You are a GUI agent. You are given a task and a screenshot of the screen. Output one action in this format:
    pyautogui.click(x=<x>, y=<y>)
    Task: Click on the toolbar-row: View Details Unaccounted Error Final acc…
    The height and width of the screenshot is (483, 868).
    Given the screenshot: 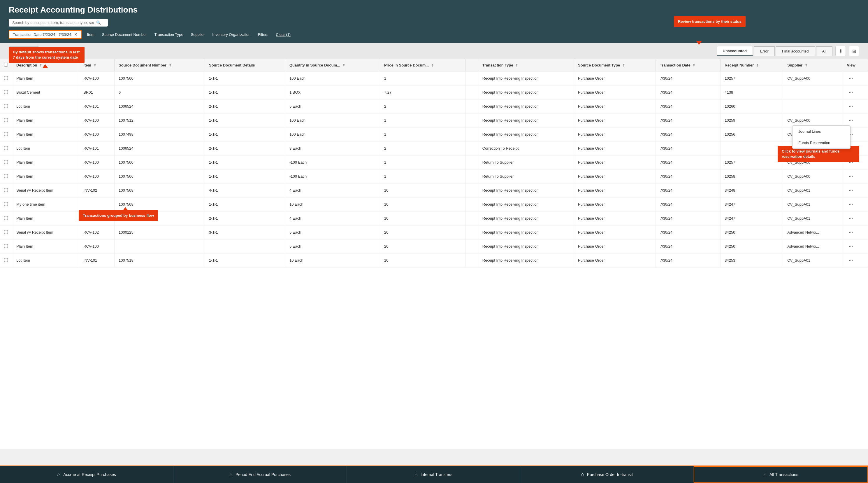 What is the action you would take?
    pyautogui.click(x=434, y=51)
    